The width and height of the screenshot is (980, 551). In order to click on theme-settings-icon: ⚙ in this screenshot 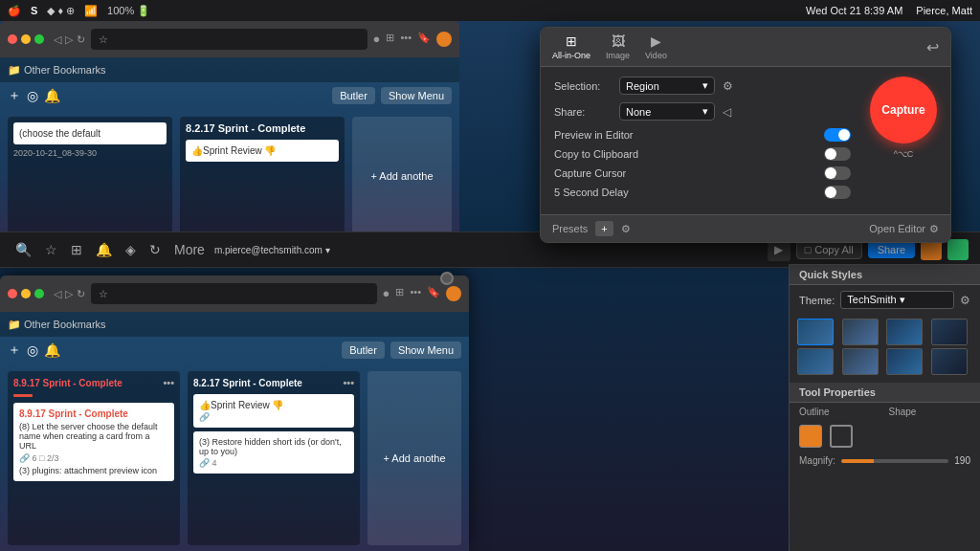, I will do `click(965, 300)`.